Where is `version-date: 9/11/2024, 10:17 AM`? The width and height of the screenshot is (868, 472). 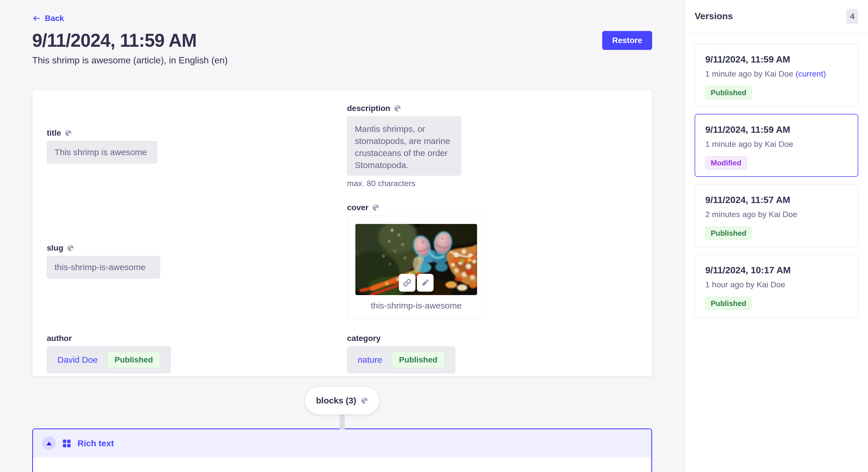
version-date: 9/11/2024, 10:17 AM is located at coordinates (776, 270).